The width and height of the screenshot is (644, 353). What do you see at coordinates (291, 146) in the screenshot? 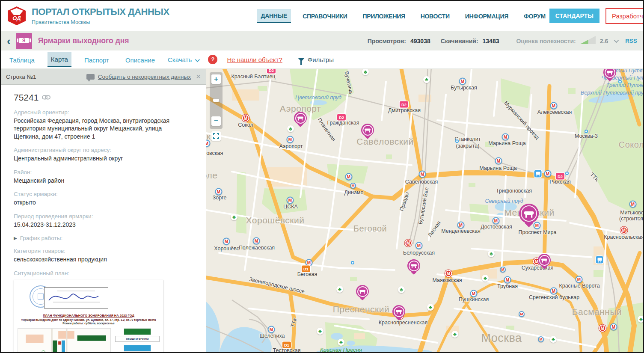
I see `street-label: Аэропорт` at bounding box center [291, 146].